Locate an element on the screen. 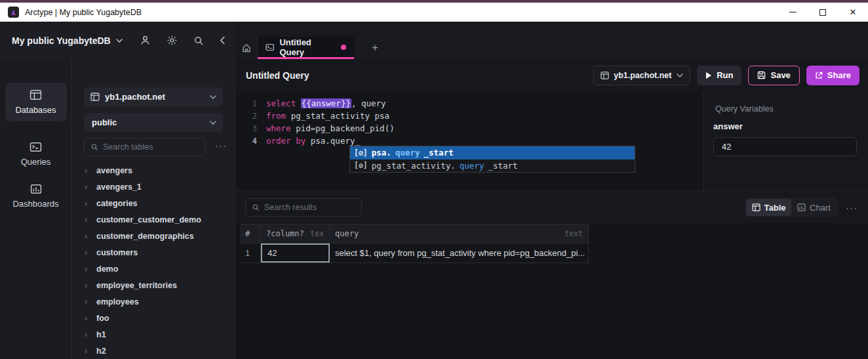  nav-rail: Databases Queries Dashboards is located at coordinates (36, 209).